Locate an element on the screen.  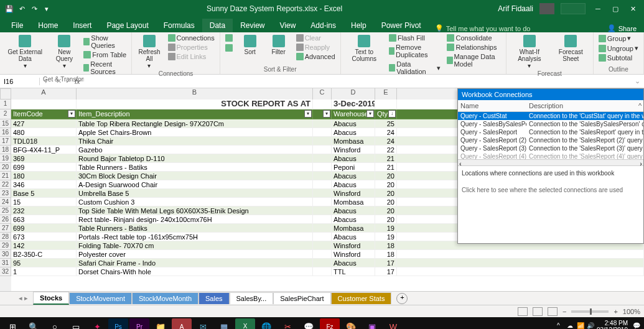
tell-me-search: 💡 Tell me what you want to do is located at coordinates (483, 29).